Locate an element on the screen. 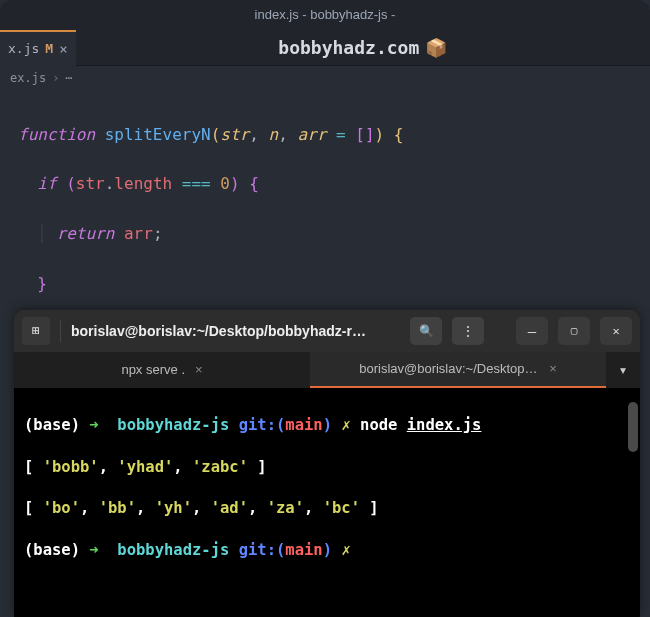 The height and width of the screenshot is (617, 650). window-titlebar: index.js - bobbyhadz-js - is located at coordinates (325, 15).